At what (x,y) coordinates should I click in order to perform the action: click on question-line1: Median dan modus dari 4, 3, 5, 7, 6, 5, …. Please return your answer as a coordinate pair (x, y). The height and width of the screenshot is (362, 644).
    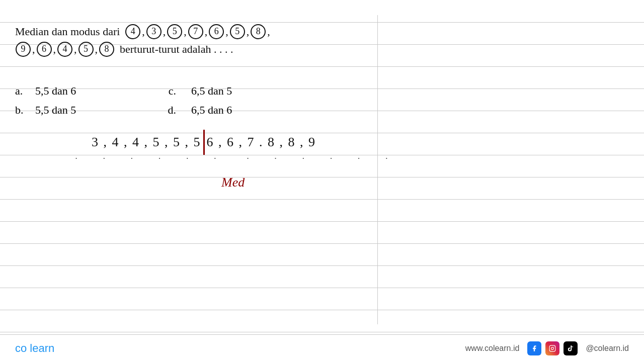
    Looking at the image, I should click on (186, 31).